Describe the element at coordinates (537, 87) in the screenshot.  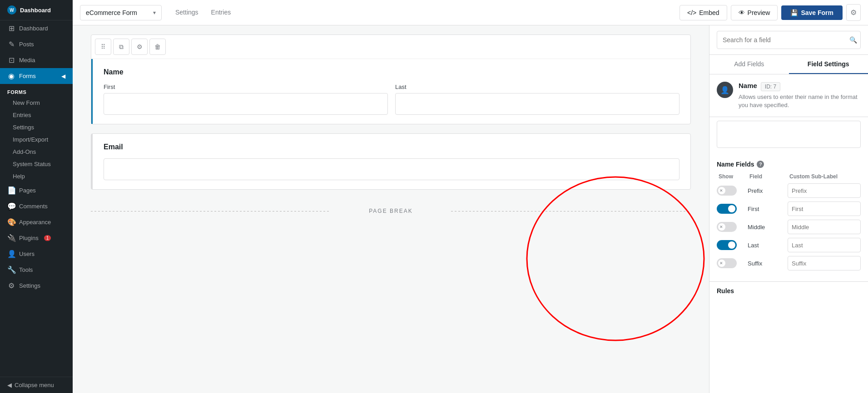
I see `last-sublabel: Last` at that location.